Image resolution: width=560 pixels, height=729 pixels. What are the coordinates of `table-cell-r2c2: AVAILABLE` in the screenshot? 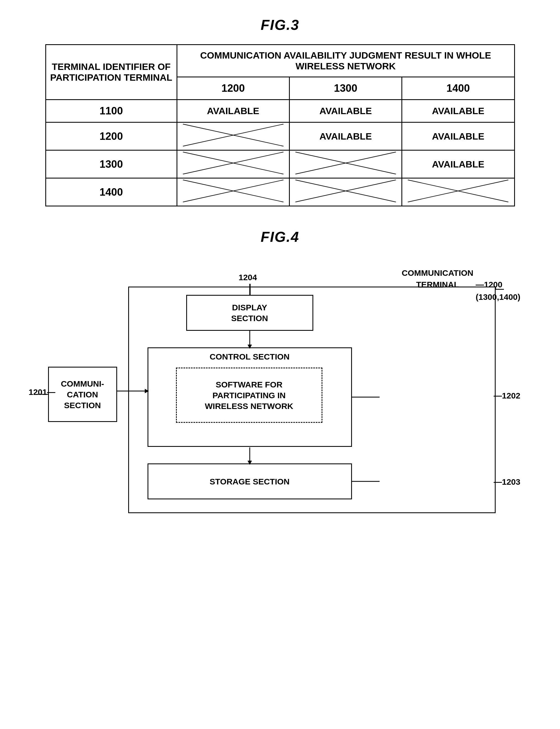 It's located at (458, 164).